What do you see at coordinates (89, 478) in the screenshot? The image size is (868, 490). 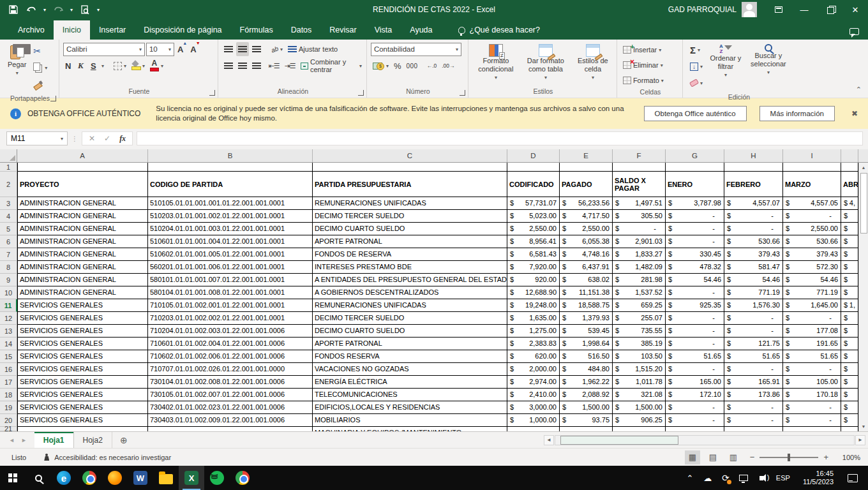 I see `taskbar-chrome` at bounding box center [89, 478].